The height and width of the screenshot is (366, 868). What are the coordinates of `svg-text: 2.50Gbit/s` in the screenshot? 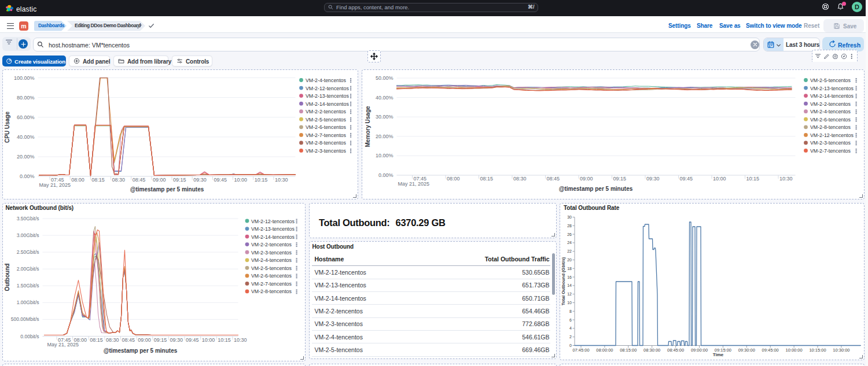 It's located at (28, 252).